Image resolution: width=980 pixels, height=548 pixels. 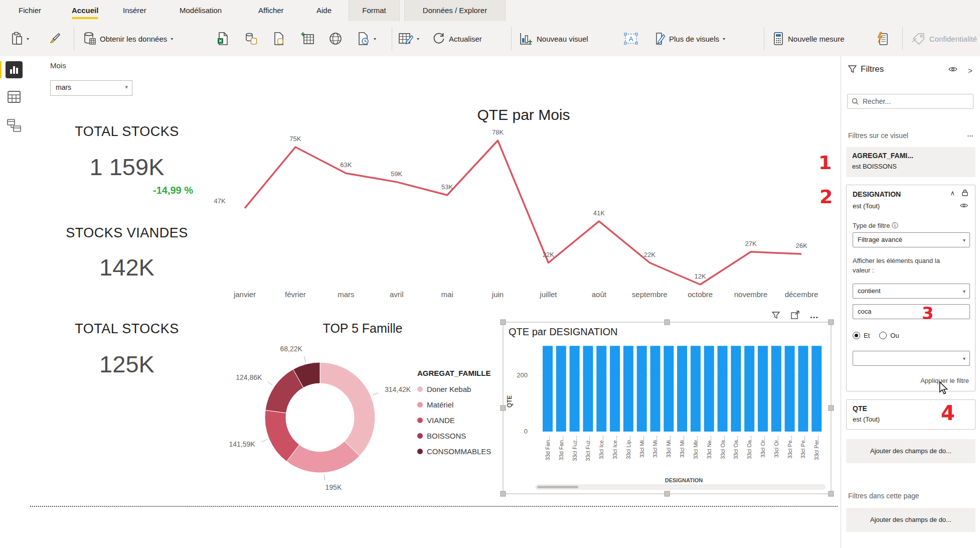 What do you see at coordinates (490, 11) in the screenshot?
I see `menu-bar: Fichier Accueil Insérer Modélisation Aff…` at bounding box center [490, 11].